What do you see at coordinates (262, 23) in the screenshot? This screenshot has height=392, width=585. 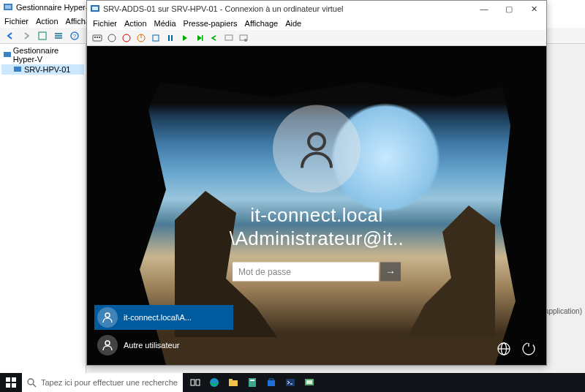 I see `vm-menu-affichage: Affichage` at bounding box center [262, 23].